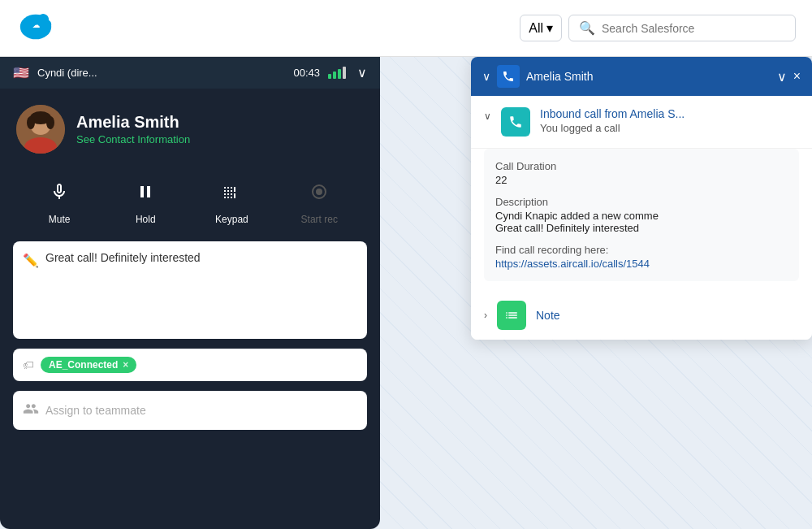 This screenshot has height=529, width=812. What do you see at coordinates (145, 200) in the screenshot?
I see `hold-button: Hold` at bounding box center [145, 200].